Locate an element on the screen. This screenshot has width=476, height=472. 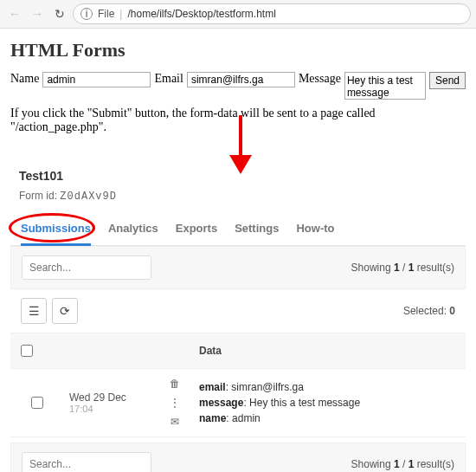
search-bar-bottom: Showing 1 / 1 result(s) is located at coordinates (238, 457).